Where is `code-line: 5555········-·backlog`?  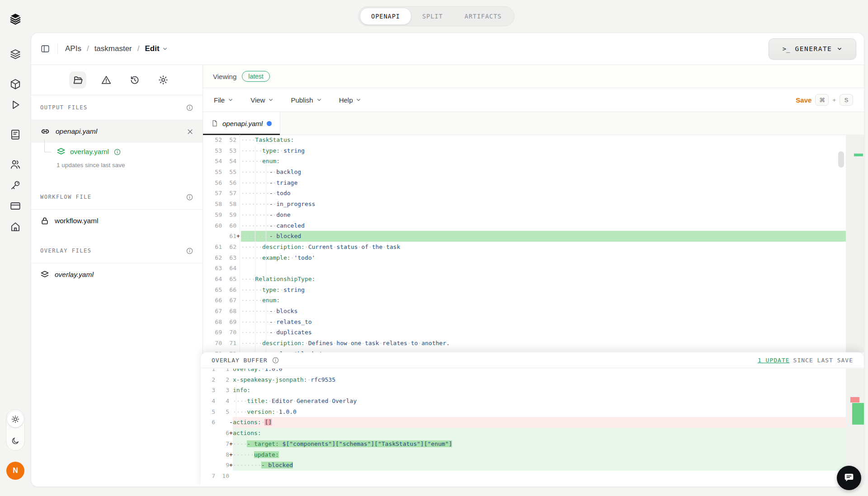 code-line: 5555········-·backlog is located at coordinates (533, 172).